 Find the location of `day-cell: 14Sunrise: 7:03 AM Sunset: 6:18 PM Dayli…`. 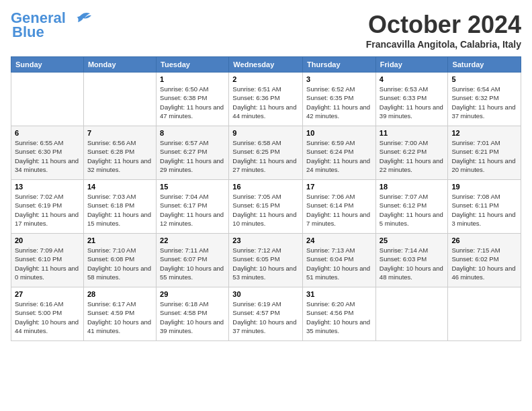

day-cell: 14Sunrise: 7:03 AM Sunset: 6:18 PM Dayli… is located at coordinates (120, 207).